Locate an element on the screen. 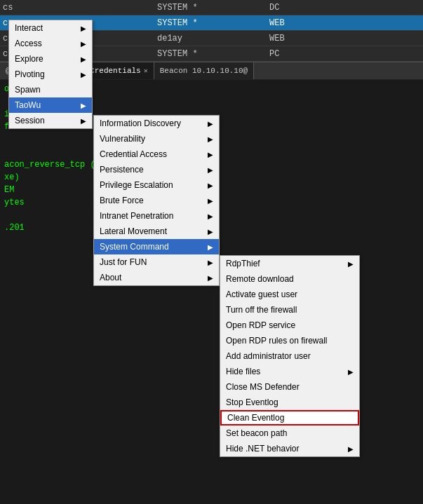 The image size is (423, 504). menu-item-label: Clean Eventlog is located at coordinates (255, 418).